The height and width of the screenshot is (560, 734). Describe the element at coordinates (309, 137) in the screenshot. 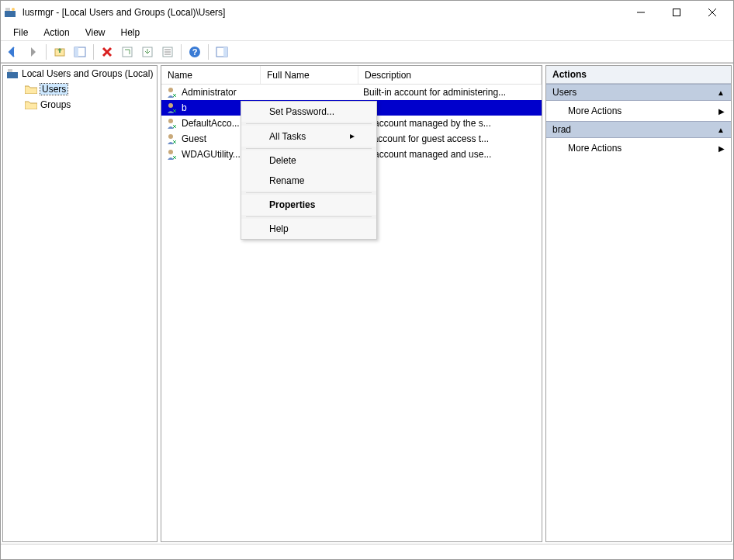

I see `ctx-all-tasks: All Tasks▸` at that location.